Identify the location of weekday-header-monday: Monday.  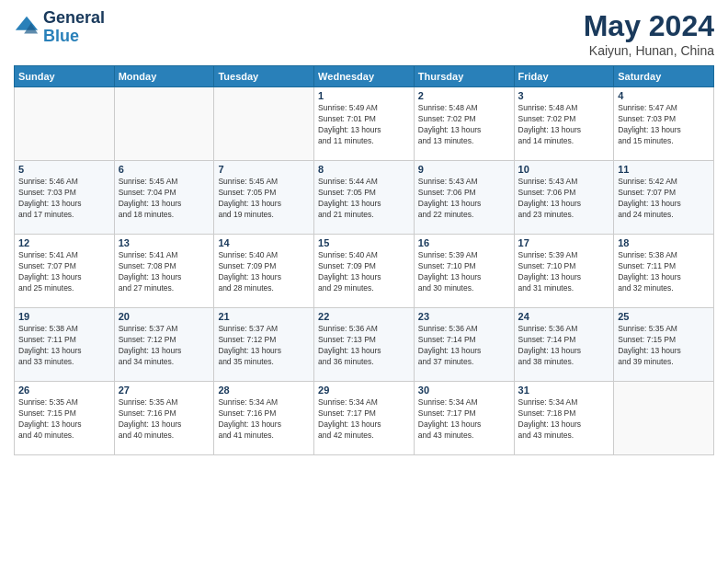
(164, 77).